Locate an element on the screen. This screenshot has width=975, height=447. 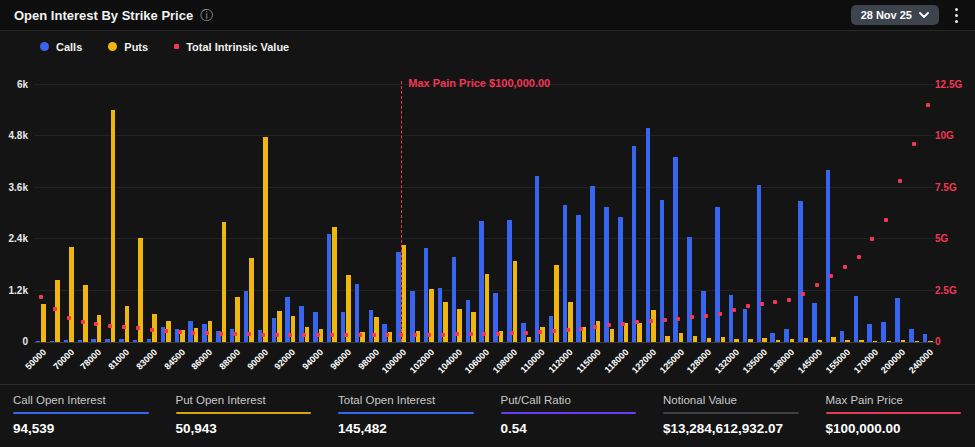
date-selector: 28 Nov 25 is located at coordinates (895, 15).